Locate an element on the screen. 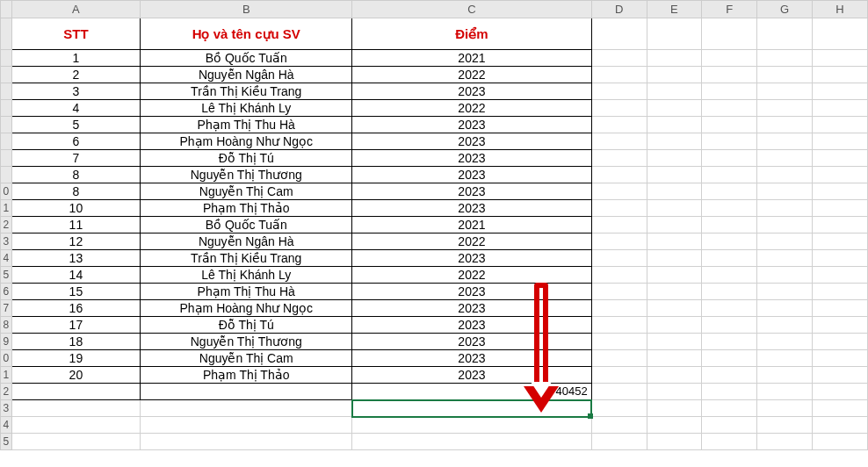 Image resolution: width=868 pixels, height=467 pixels. cell-stt: 10 is located at coordinates (76, 209).